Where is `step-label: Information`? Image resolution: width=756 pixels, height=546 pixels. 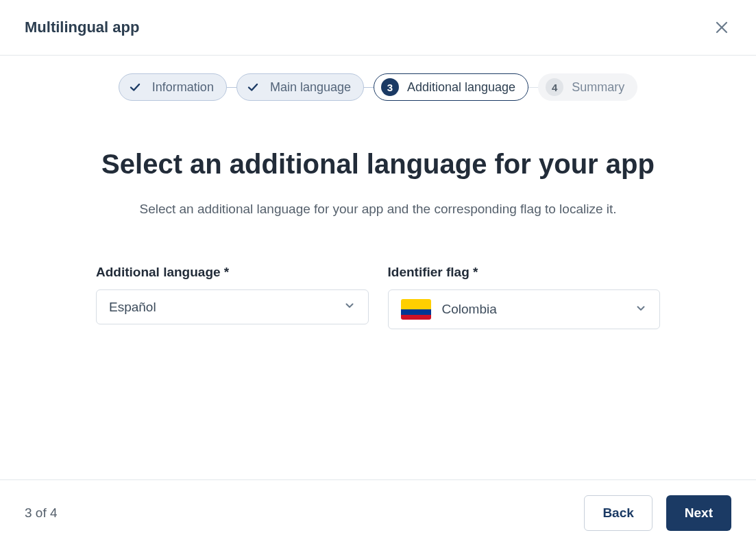
step-label: Information is located at coordinates (183, 88).